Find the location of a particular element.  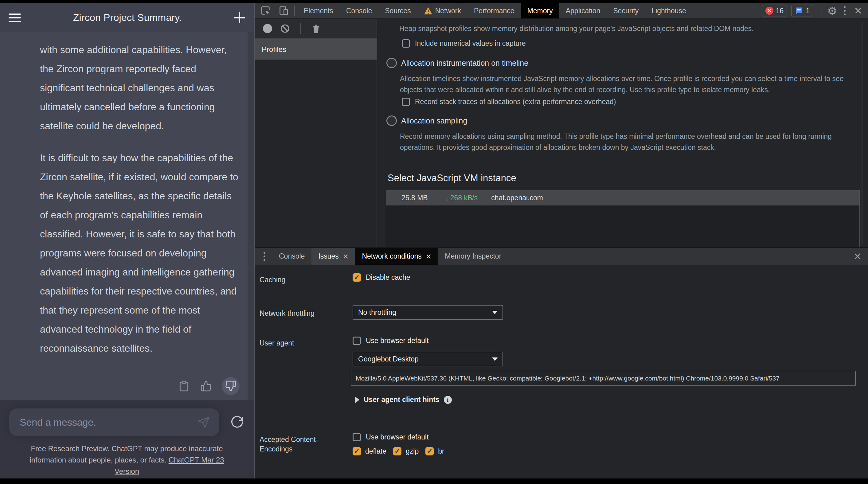

disable-cache-row: Disable cache is located at coordinates (381, 278).